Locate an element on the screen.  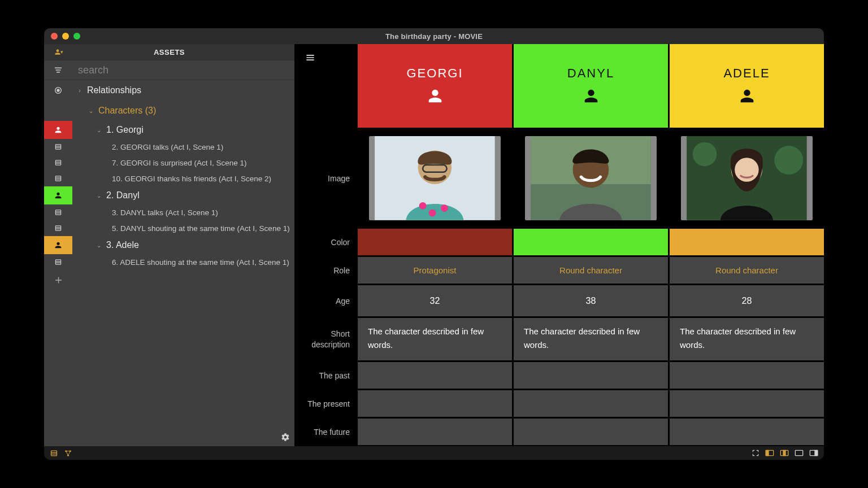
tree-beat: 3. DANYL talks (Act I, Scene 1) is located at coordinates (183, 212).